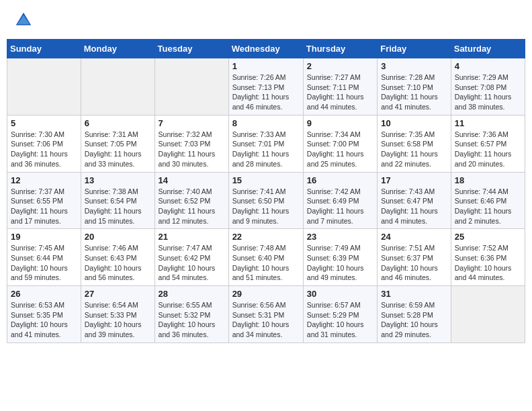 Image resolution: width=532 pixels, height=411 pixels. Describe the element at coordinates (192, 236) in the screenshot. I see `day-number: 21` at that location.